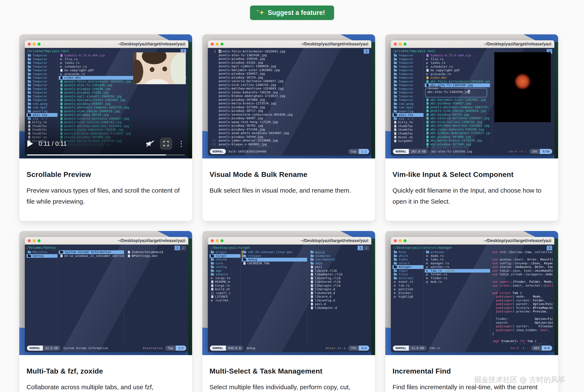  Describe the element at coordinates (472, 371) in the screenshot. I see `card-title: Incremental Find` at that location.